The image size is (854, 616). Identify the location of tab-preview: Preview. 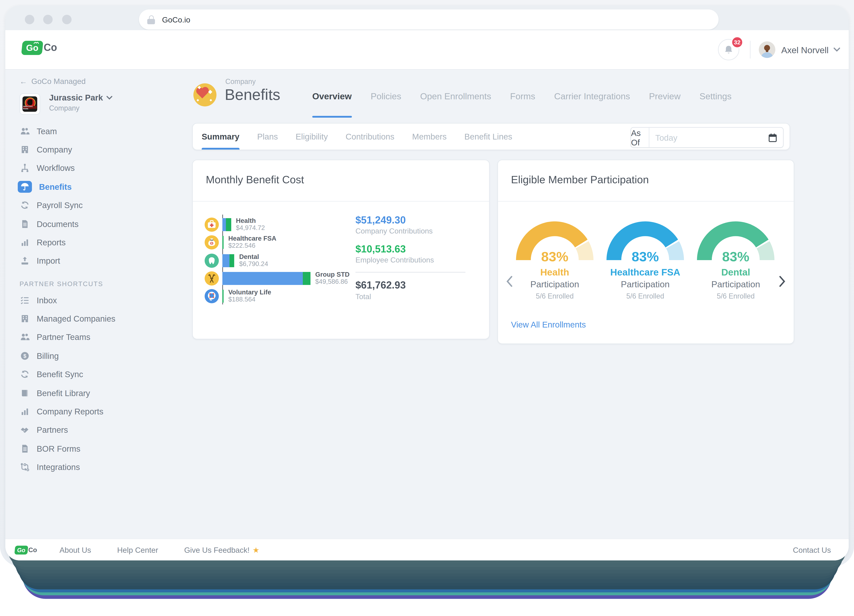
(665, 99).